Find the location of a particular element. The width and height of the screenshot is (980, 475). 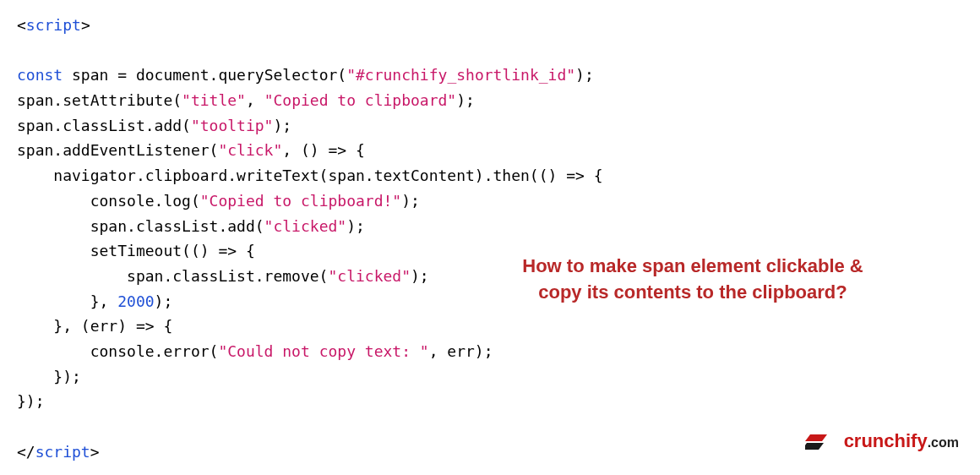

crunchify-logo-text: crunchify.com is located at coordinates (901, 441).